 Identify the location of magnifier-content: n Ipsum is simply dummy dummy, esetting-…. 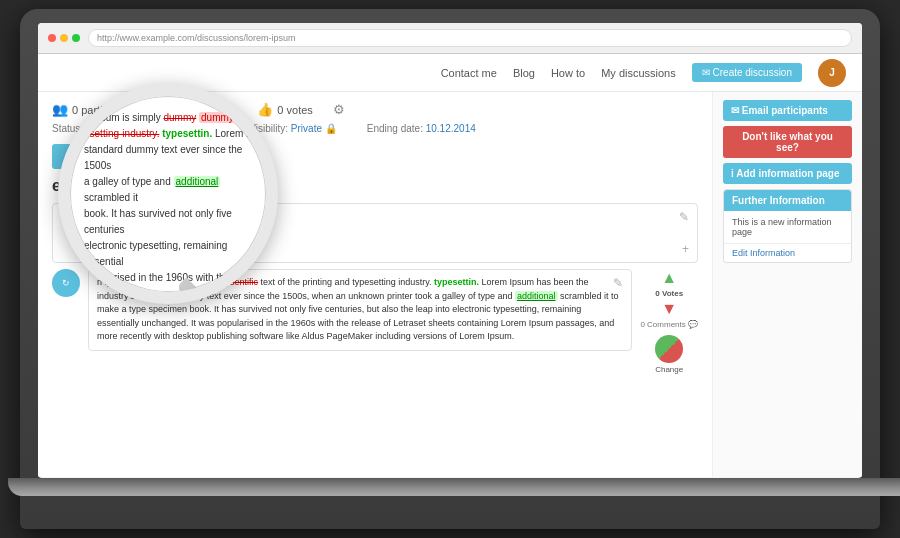
(168, 200).